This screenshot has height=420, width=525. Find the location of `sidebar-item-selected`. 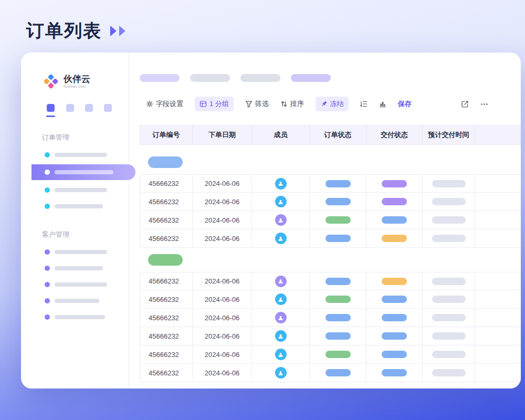

sidebar-item-selected is located at coordinates (83, 172).